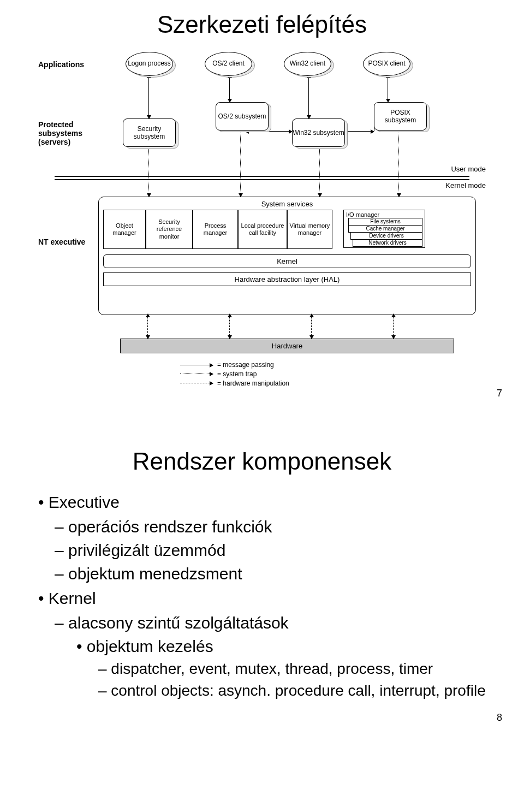  I want to click on legend-hw: = hardware manipulation, so click(253, 383).